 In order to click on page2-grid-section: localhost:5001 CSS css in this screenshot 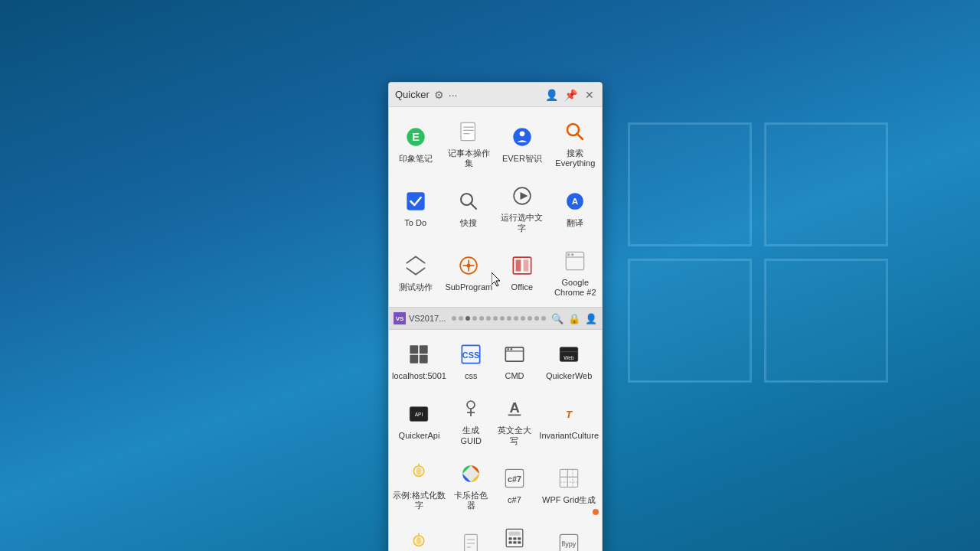, I will do `click(495, 441)`.